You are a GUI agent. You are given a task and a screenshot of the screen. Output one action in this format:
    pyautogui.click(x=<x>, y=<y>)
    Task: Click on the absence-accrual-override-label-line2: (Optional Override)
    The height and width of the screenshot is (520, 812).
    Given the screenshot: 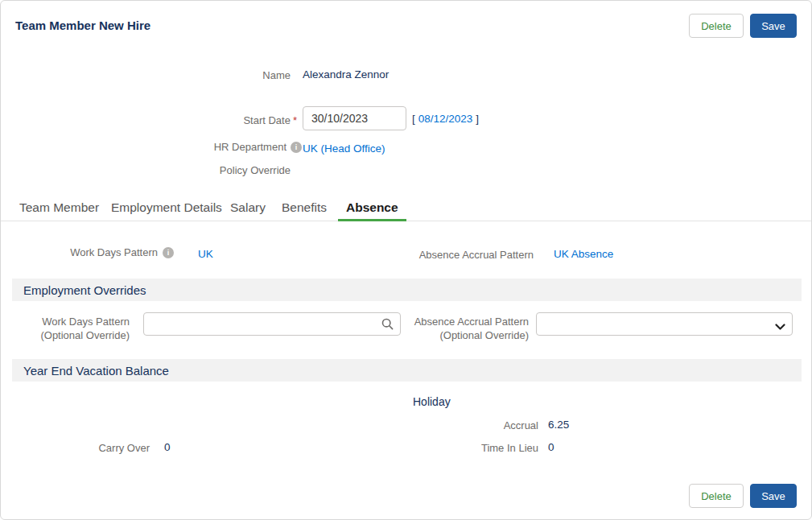 What is the action you would take?
    pyautogui.click(x=454, y=335)
    